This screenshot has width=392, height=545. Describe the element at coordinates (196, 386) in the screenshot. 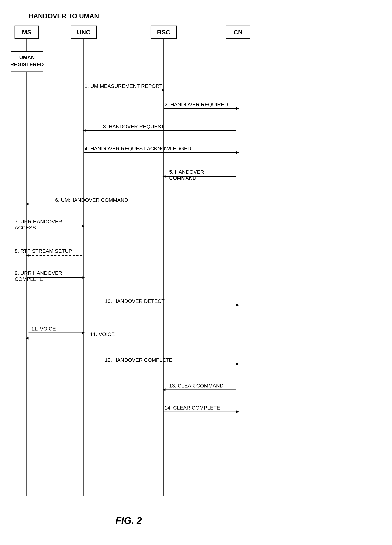

I see `label-step13: 13. CLEAR COMMAND` at that location.